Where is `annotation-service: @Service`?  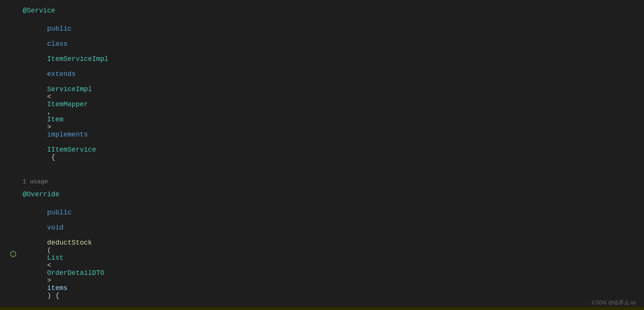 annotation-service: @Service is located at coordinates (39, 11).